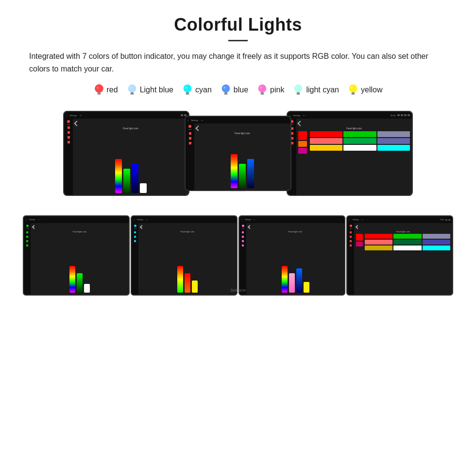 Image resolution: width=476 pixels, height=473 pixels. What do you see at coordinates (99, 90) in the screenshot?
I see `red-bulb-icon` at bounding box center [99, 90].